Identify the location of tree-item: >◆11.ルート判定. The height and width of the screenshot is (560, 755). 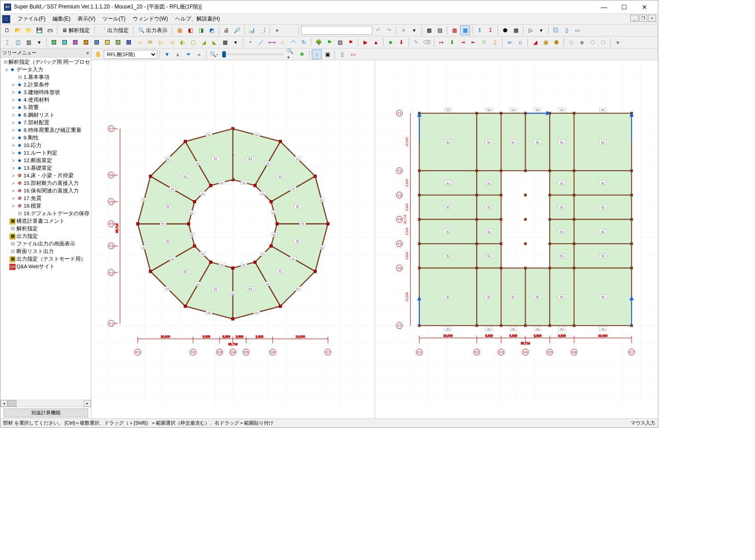
(45, 153).